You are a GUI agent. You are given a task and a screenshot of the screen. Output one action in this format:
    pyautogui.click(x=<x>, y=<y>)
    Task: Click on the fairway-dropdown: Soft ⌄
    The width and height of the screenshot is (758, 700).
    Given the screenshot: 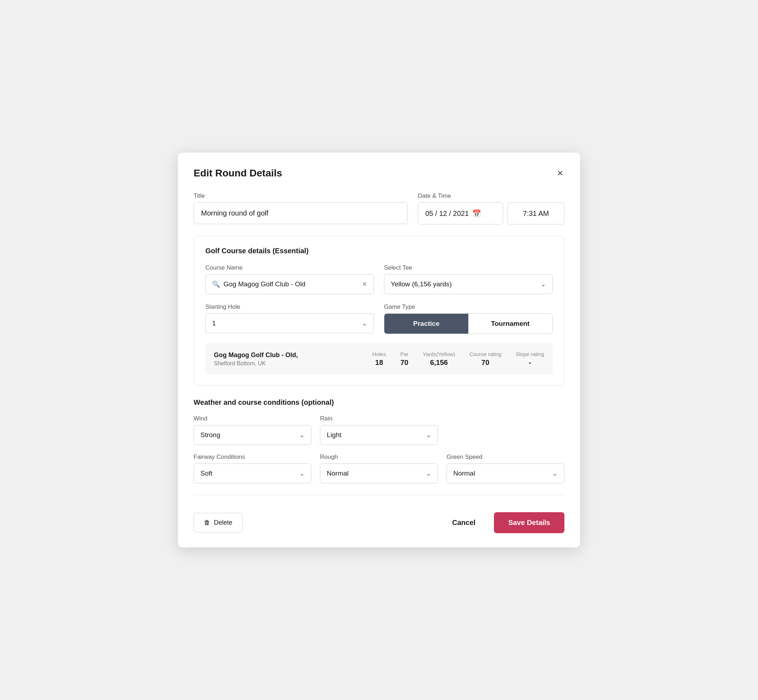 What is the action you would take?
    pyautogui.click(x=252, y=473)
    